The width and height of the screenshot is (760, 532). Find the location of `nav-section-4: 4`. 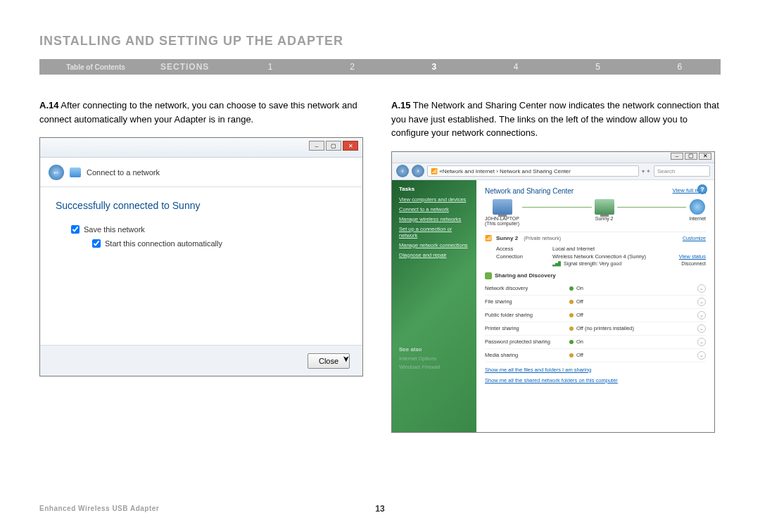

nav-section-4: 4 is located at coordinates (516, 67).